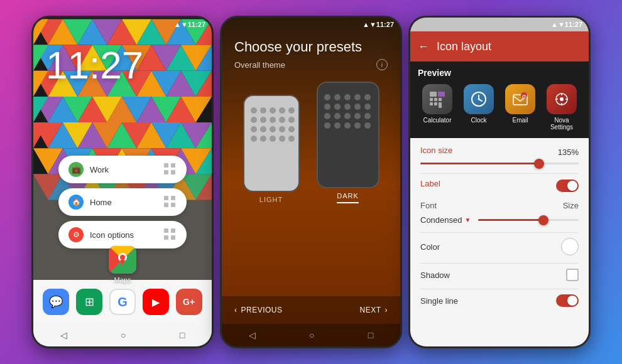 The width and height of the screenshot is (622, 364). I want to click on prev-button: ‹ PREVIOUS, so click(259, 310).